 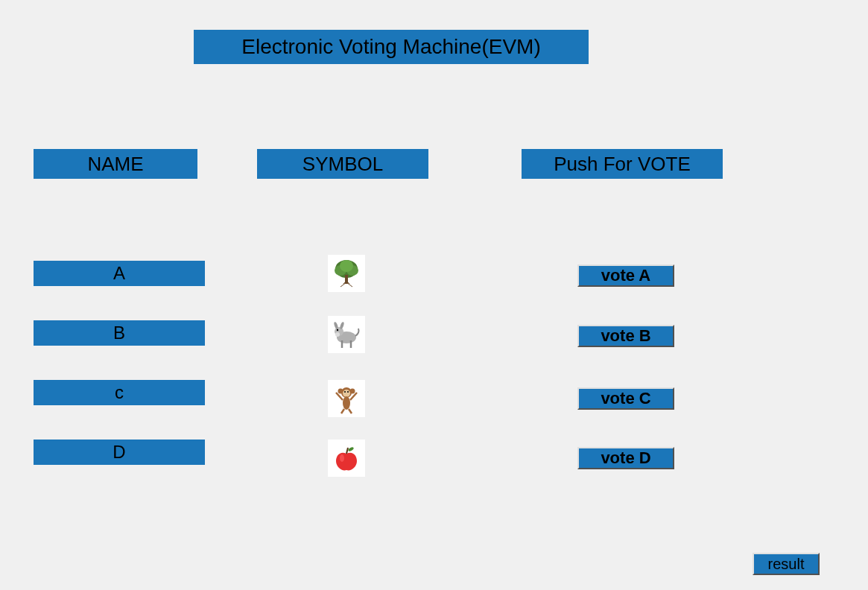 I want to click on app-title: Electronic Voting Machine(EVM), so click(x=391, y=47).